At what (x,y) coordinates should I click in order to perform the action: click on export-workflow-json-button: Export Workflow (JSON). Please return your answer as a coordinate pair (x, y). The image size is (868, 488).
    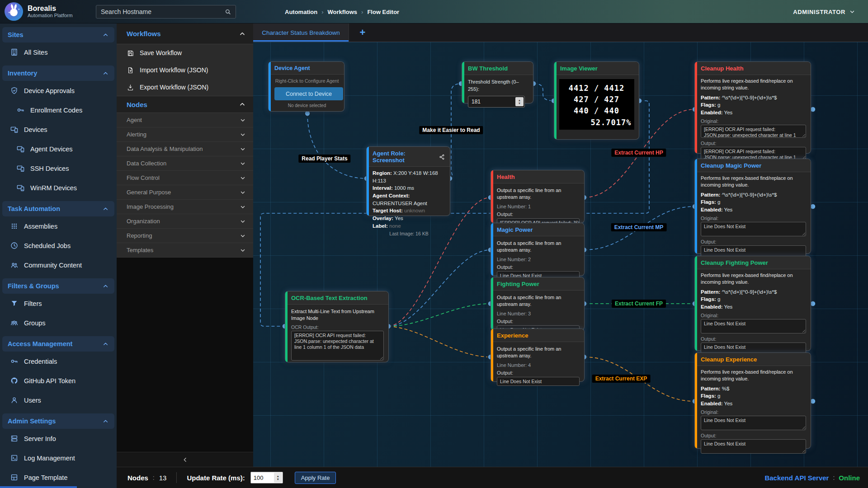
    Looking at the image, I should click on (185, 87).